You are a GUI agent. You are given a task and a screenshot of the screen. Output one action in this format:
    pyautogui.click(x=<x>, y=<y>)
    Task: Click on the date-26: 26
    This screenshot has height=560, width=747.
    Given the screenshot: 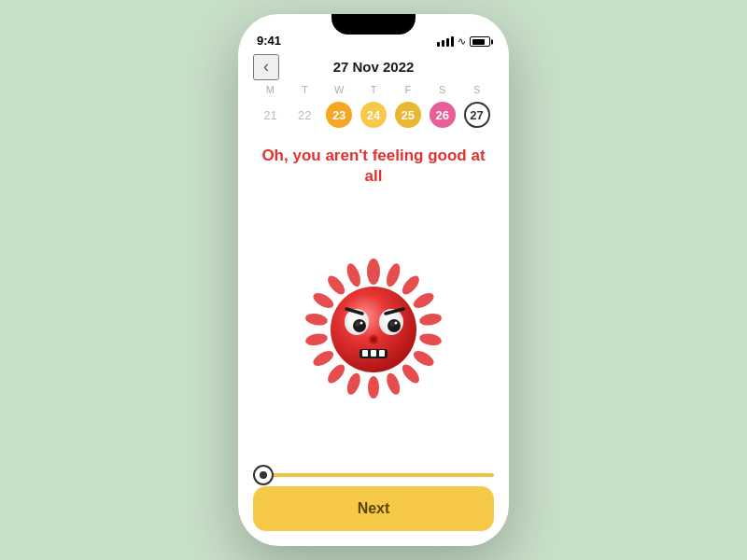 What is the action you would take?
    pyautogui.click(x=443, y=115)
    